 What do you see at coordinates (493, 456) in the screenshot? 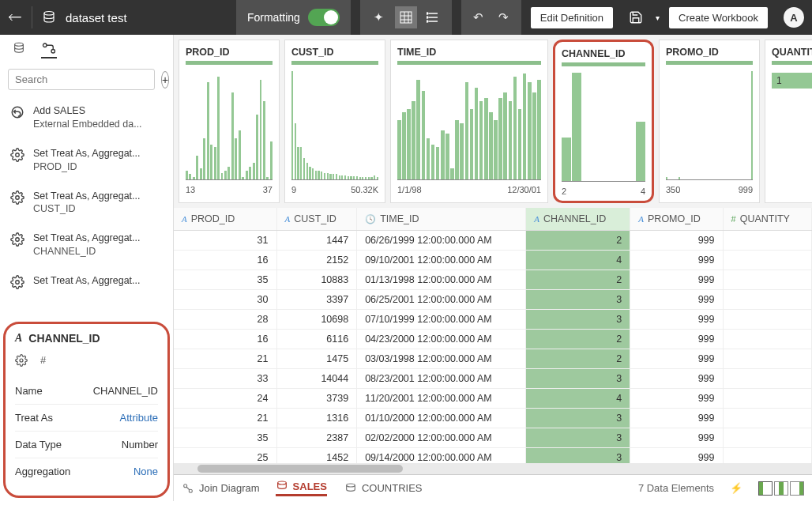
I see `table-row: 25 1452 09/14/2000 12:00:00.000 AM 3 999` at bounding box center [493, 456].